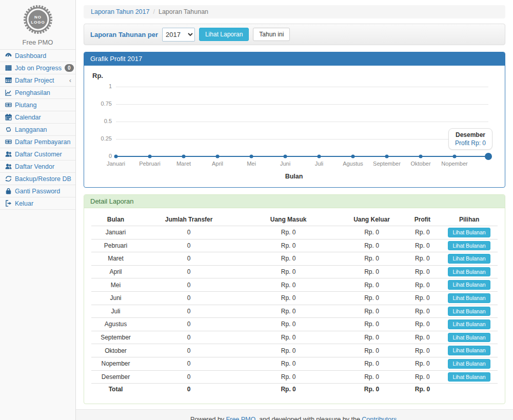 The height and width of the screenshot is (420, 513). I want to click on users-icon, so click(8, 167).